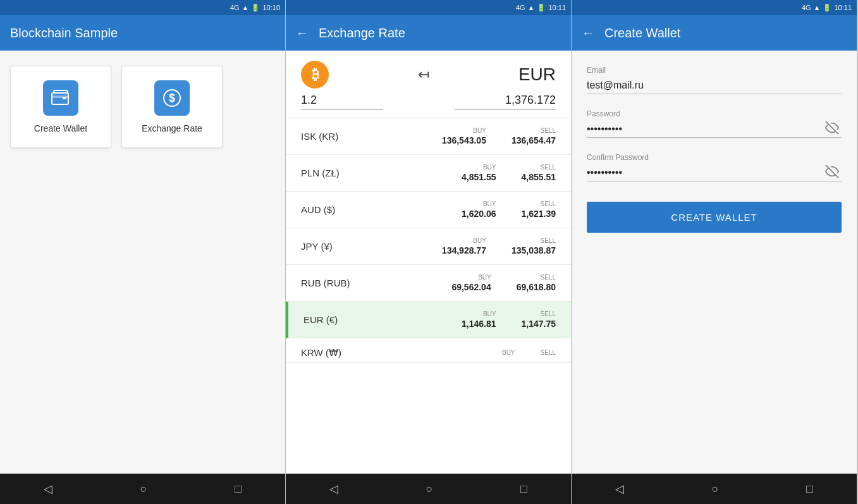 The width and height of the screenshot is (858, 504). Describe the element at coordinates (588, 33) in the screenshot. I see `back-btn-3: ←` at that location.